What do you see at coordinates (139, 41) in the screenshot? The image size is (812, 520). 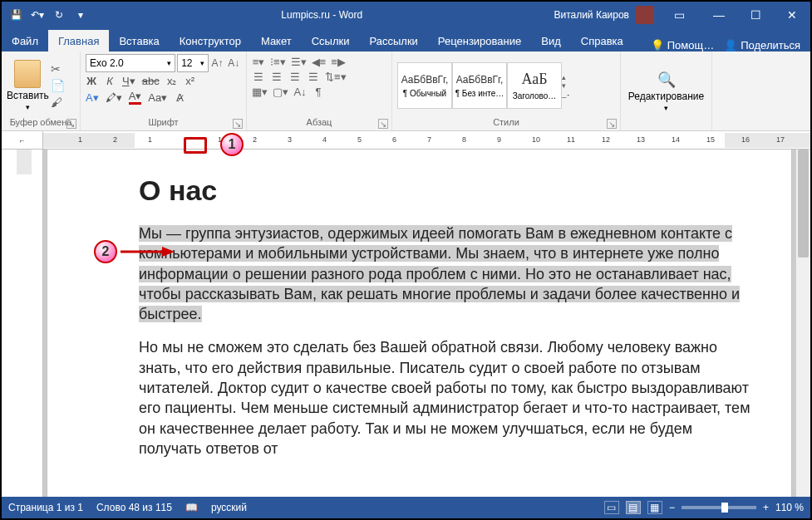 I see `tab-insert: Вставка` at bounding box center [139, 41].